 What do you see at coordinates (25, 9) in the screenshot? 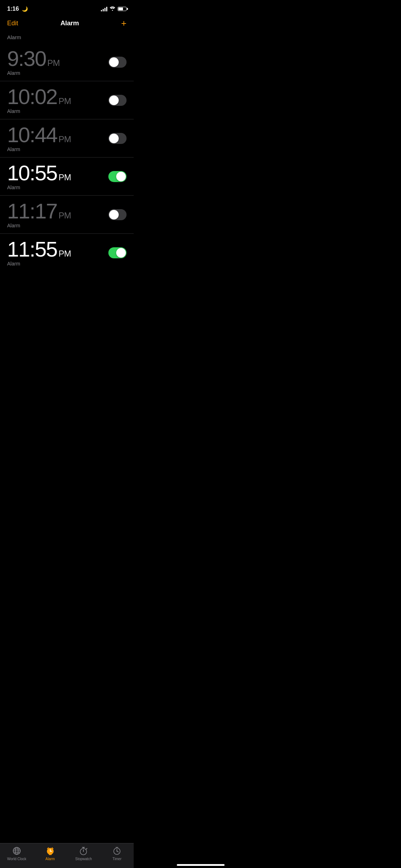
I see `moon-icon: 🌙` at bounding box center [25, 9].